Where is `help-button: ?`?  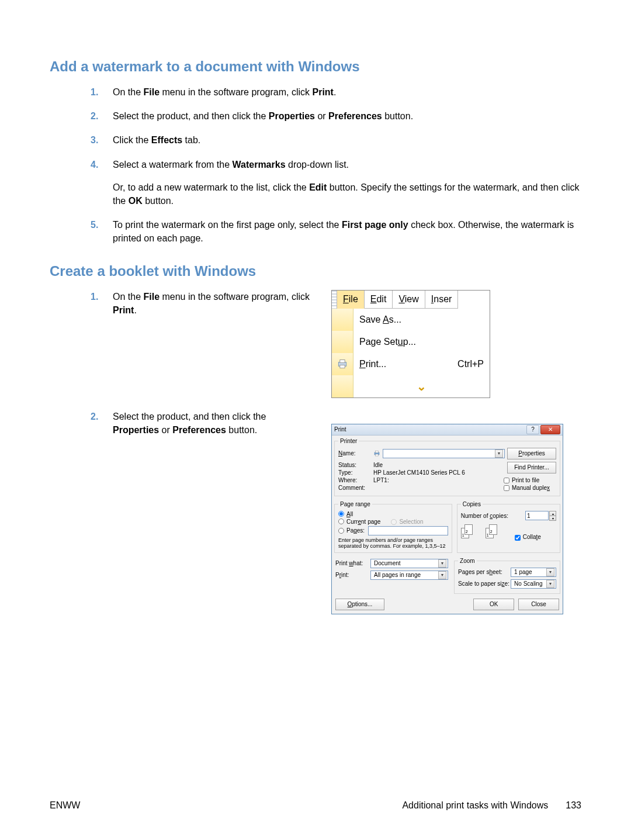 help-button: ? is located at coordinates (533, 430).